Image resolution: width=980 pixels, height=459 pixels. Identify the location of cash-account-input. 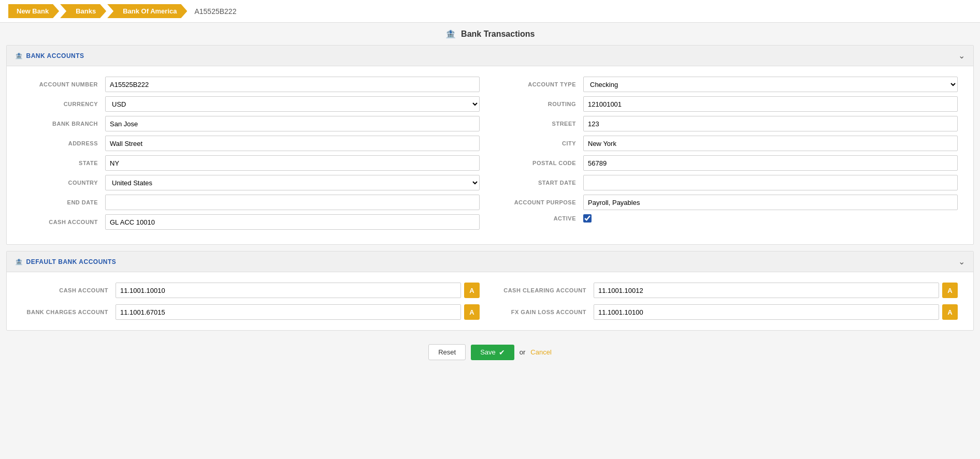
(292, 222).